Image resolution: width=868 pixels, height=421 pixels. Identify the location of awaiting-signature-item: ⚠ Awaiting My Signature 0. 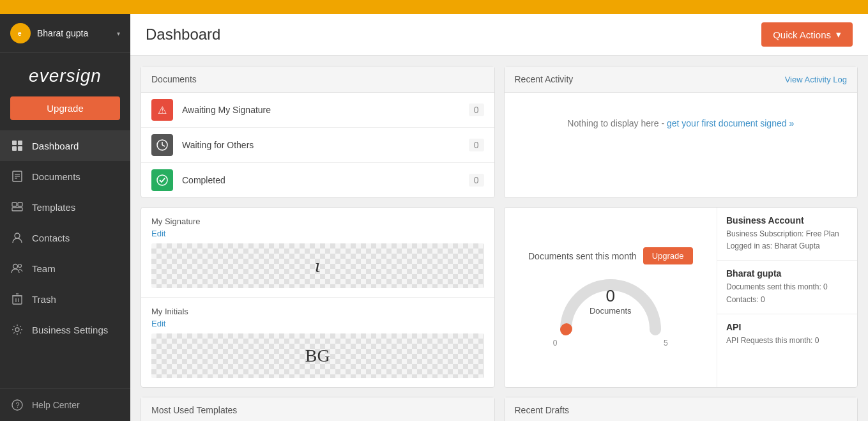
(318, 110).